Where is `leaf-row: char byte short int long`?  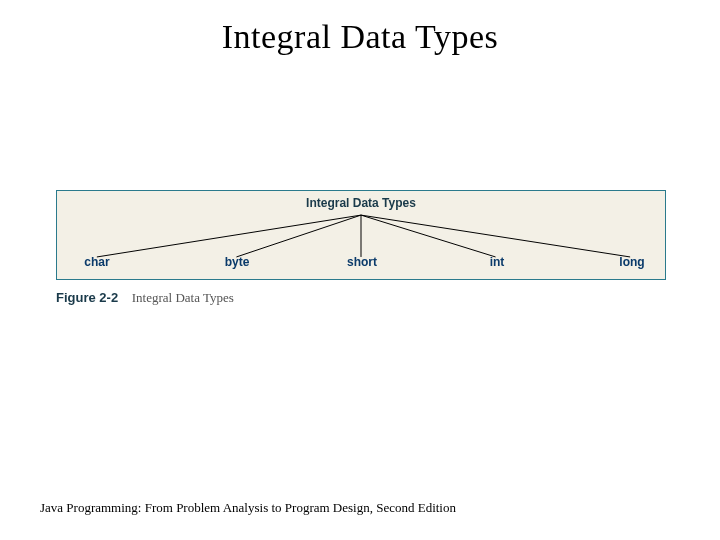 leaf-row: char byte short int long is located at coordinates (361, 263).